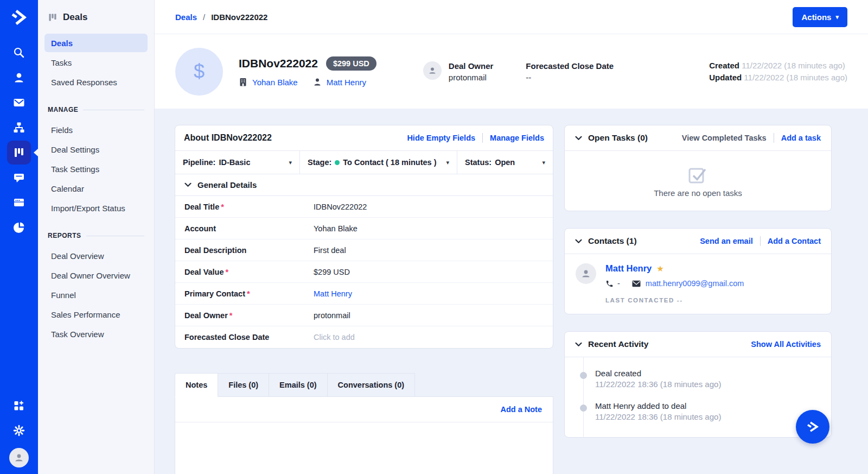 The height and width of the screenshot is (474, 868). Describe the element at coordinates (610, 283) in the screenshot. I see `phone-icon` at that location.